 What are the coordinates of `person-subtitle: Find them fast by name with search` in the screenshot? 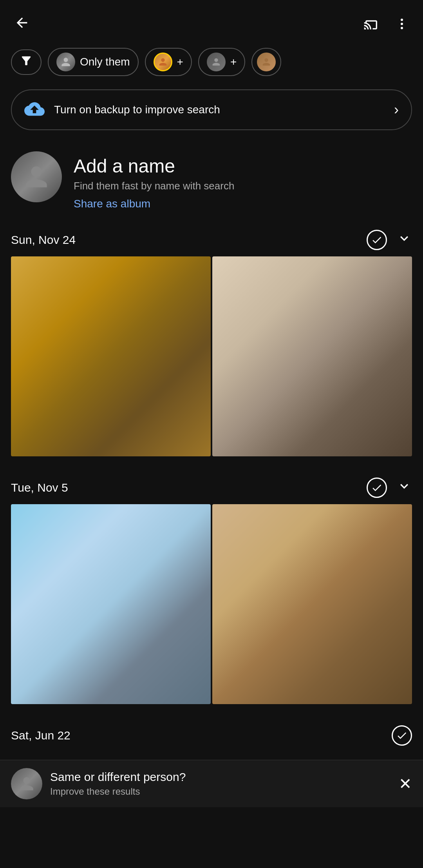 It's located at (154, 186).